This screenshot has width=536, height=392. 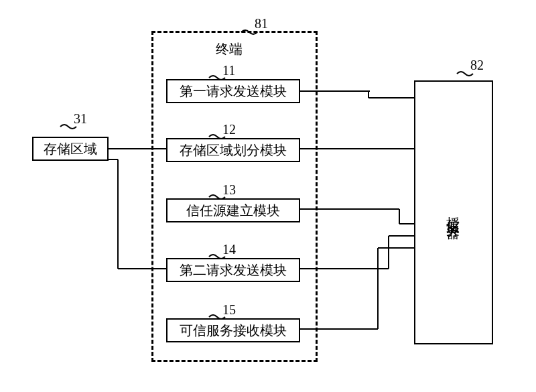 I want to click on module-12-label: 存储区域划分模块, so click(x=233, y=150).